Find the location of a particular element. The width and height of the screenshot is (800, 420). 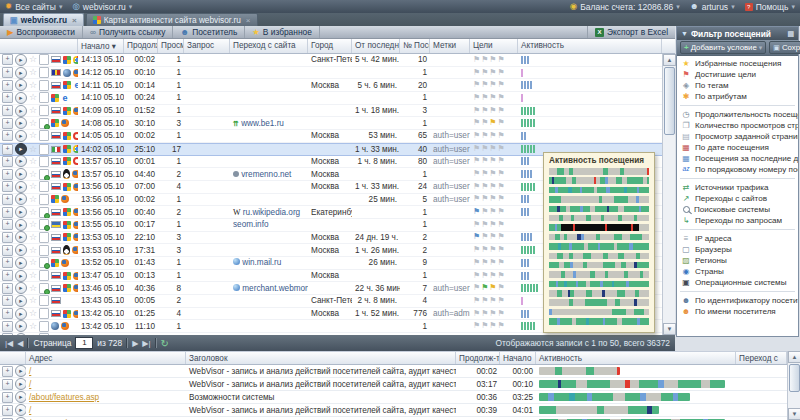

column-header-9: Метки is located at coordinates (450, 46).